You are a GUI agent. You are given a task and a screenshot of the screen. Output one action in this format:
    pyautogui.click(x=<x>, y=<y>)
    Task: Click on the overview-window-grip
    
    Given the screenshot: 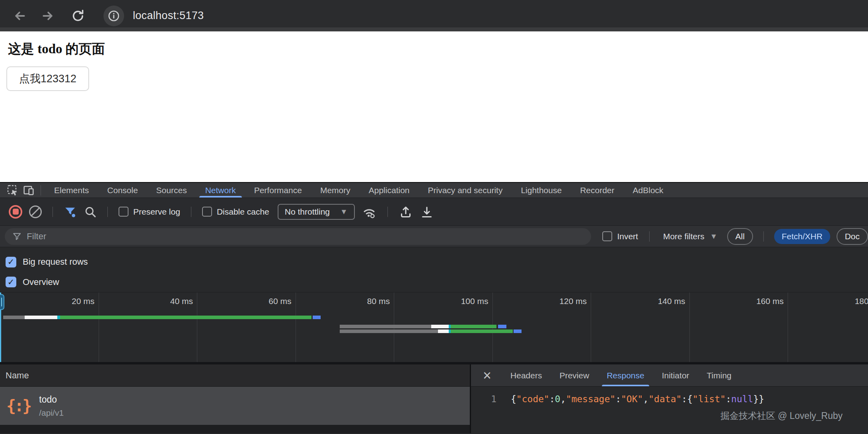 What is the action you would take?
    pyautogui.click(x=2, y=302)
    